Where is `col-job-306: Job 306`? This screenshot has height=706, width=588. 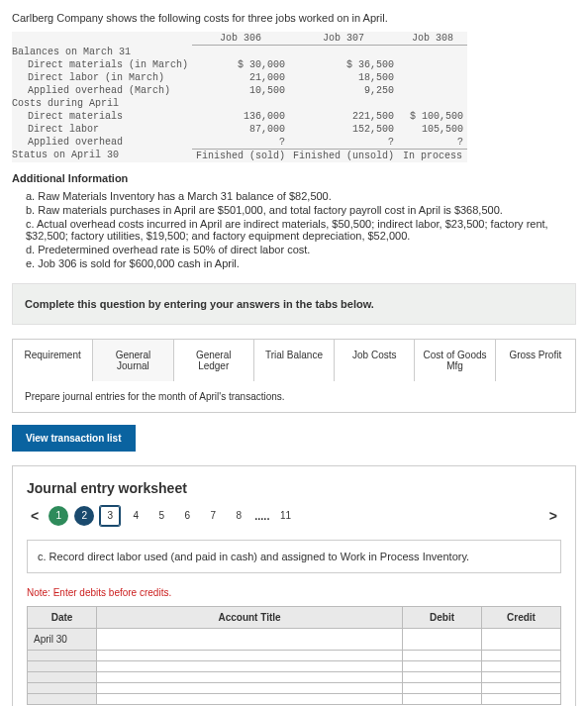 col-job-306: Job 306 is located at coordinates (241, 39).